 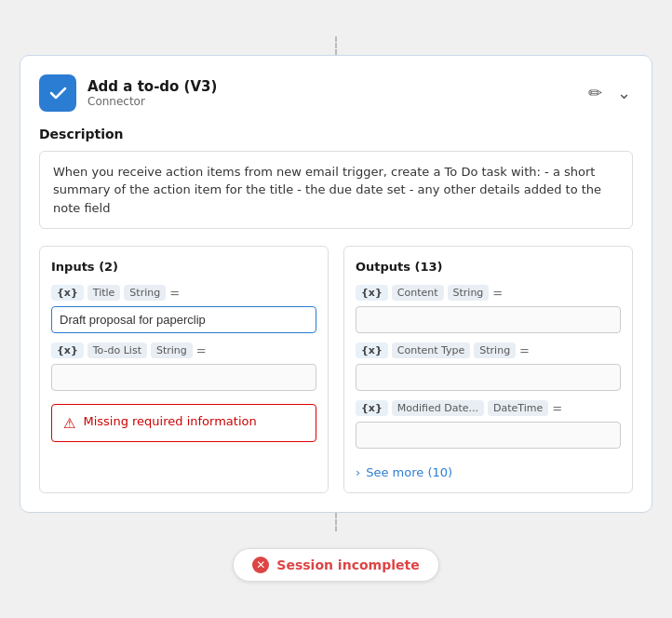 I want to click on warning-icon: ⚠, so click(x=69, y=423).